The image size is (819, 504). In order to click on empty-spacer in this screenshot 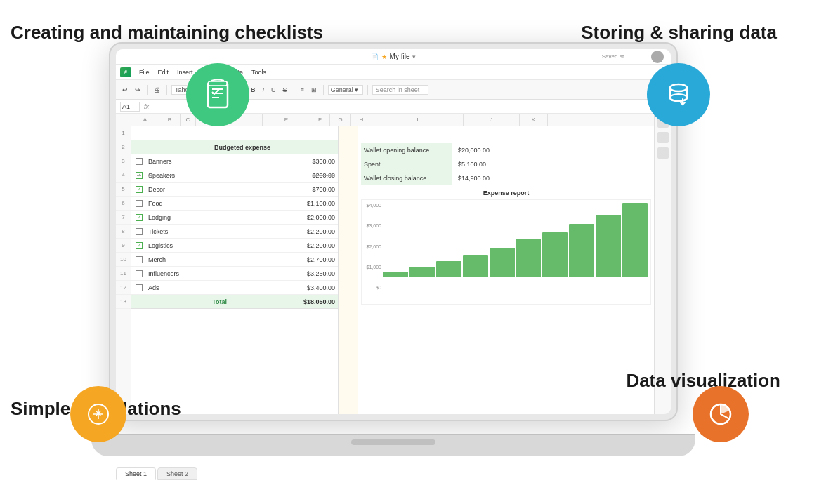, I will do `click(235, 133)`.